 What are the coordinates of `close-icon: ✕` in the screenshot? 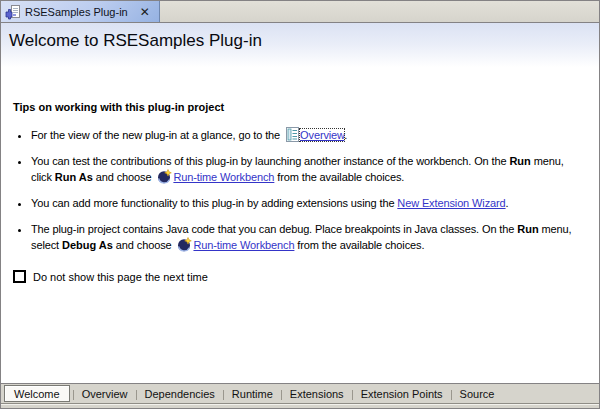 It's located at (145, 12).